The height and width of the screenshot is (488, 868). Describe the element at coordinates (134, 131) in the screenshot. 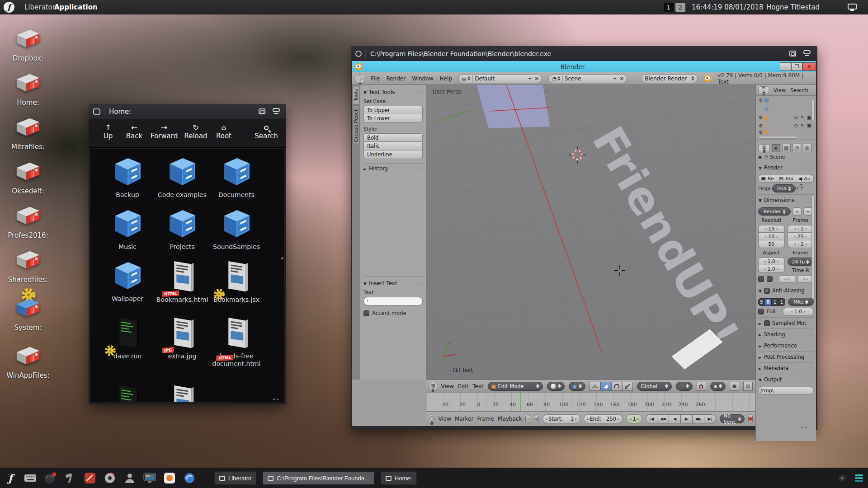

I see `back-button: Back` at that location.